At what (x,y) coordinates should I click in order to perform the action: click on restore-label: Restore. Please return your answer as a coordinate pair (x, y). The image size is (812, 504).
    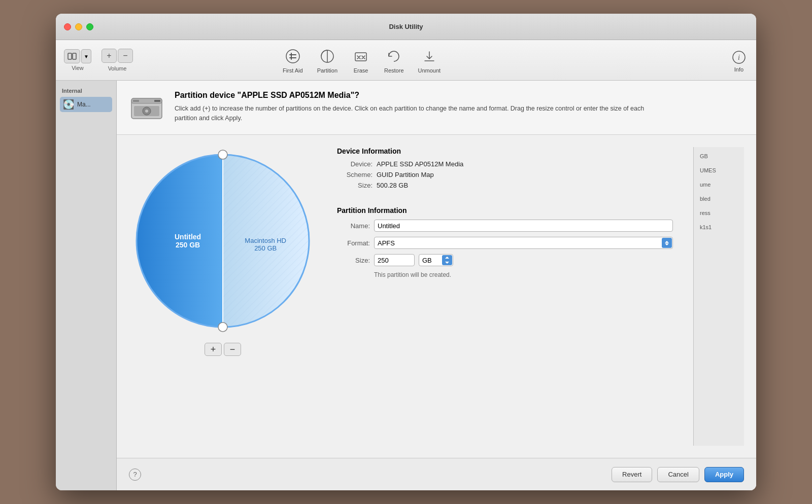
    Looking at the image, I should click on (394, 70).